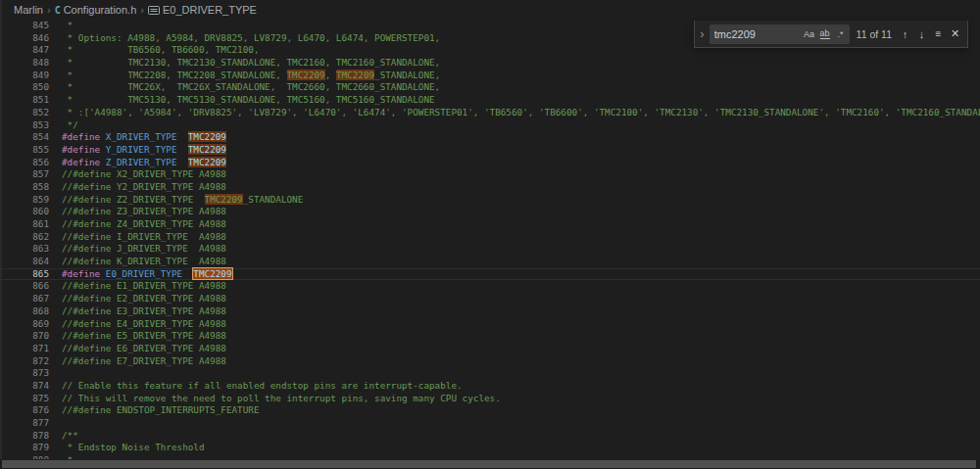 This screenshot has height=469, width=980. I want to click on line-number: 864, so click(24, 262).